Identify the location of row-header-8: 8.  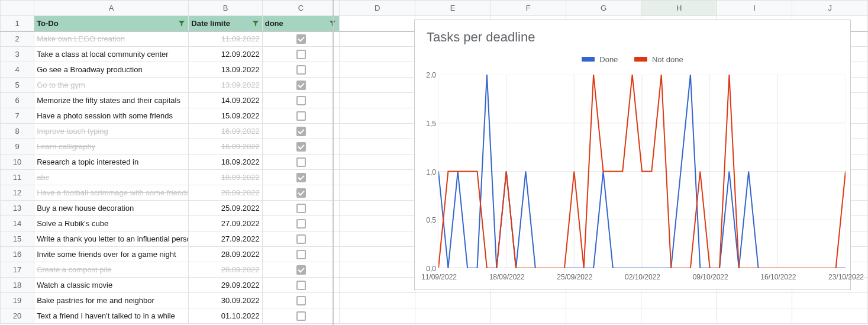
(18, 131).